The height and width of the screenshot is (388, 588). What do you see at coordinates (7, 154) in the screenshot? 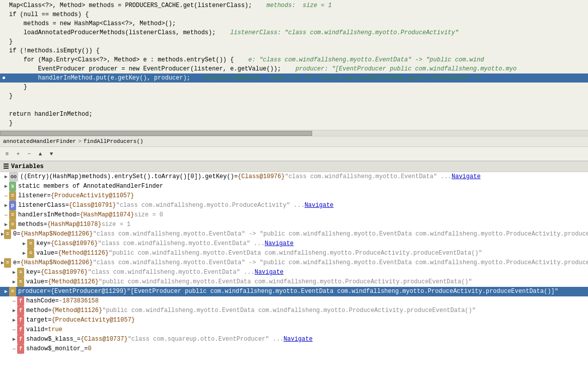
I see `toolbar-icon-menu: ≡` at bounding box center [7, 154].